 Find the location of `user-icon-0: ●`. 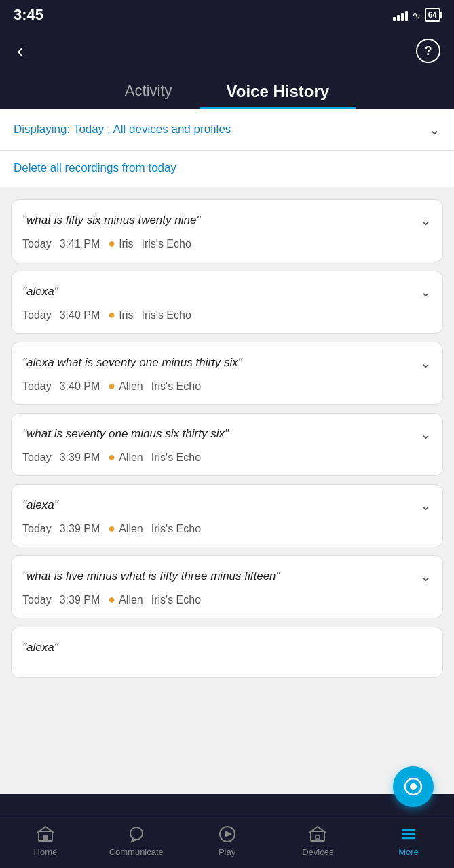

user-icon-0: ● is located at coordinates (111, 244).